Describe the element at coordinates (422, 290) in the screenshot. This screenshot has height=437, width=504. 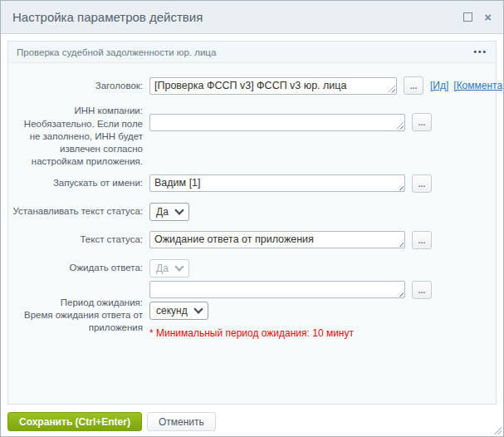
I see `wait-period-more-button: ...` at that location.